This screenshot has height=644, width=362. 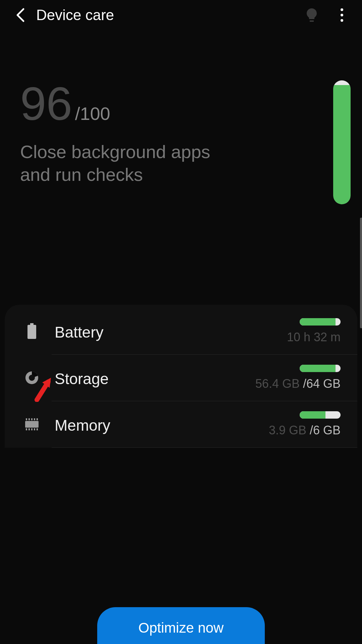 What do you see at coordinates (312, 15) in the screenshot?
I see `lightbulb-icon` at bounding box center [312, 15].